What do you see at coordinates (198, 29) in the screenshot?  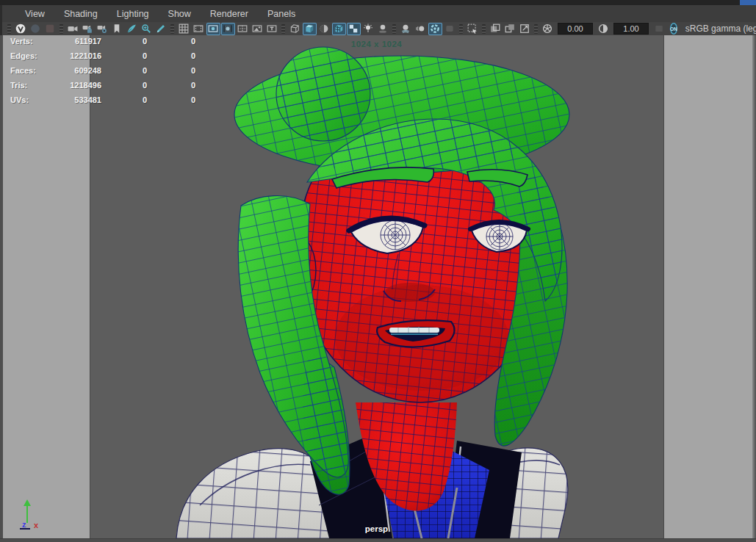 I see `film-gate-icon` at bounding box center [198, 29].